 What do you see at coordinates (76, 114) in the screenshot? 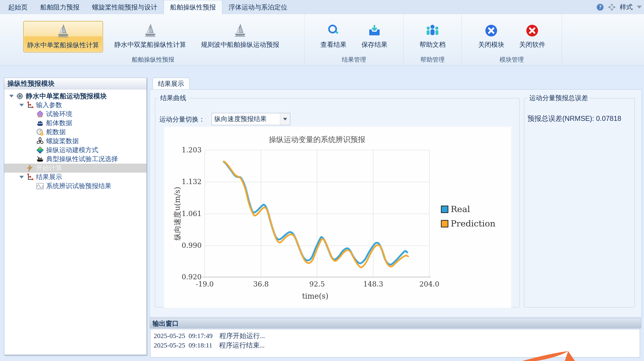
I see `tree-item-试验环境: 试验环境` at bounding box center [76, 114].